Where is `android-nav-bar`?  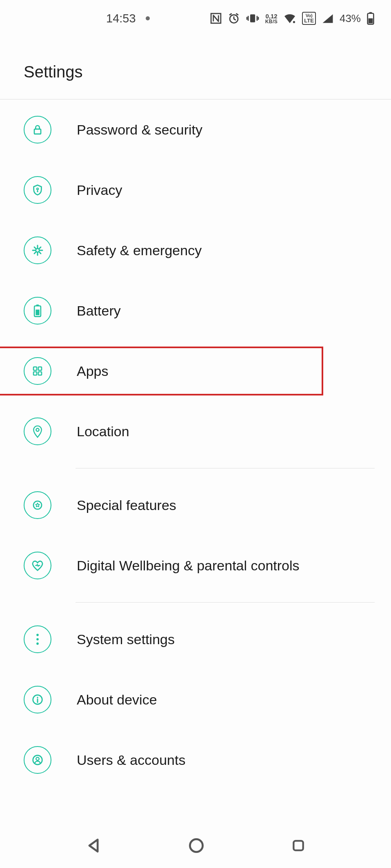 android-nav-bar is located at coordinates (196, 846).